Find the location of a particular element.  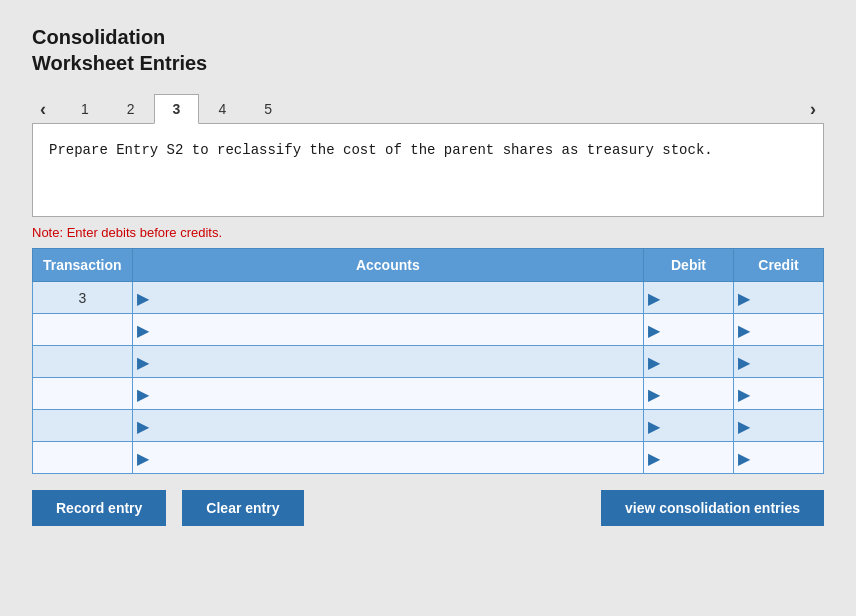

credit-arrow-icon-0: ▶ is located at coordinates (744, 298).